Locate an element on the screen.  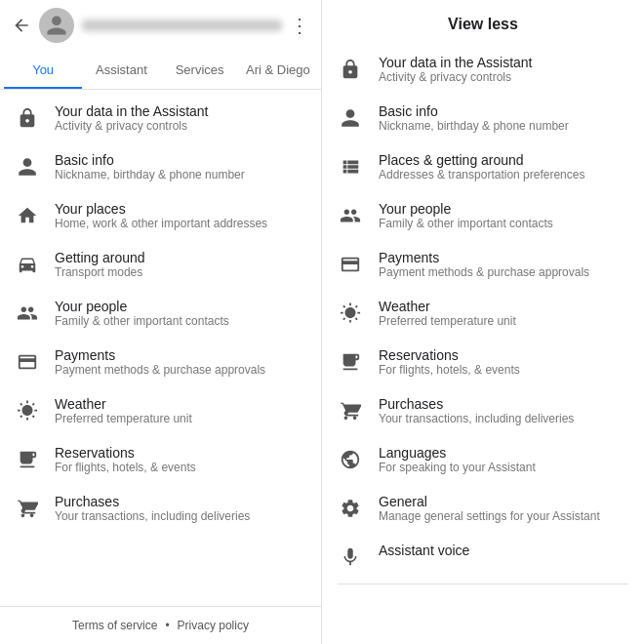
gear-icon is located at coordinates (350, 508).